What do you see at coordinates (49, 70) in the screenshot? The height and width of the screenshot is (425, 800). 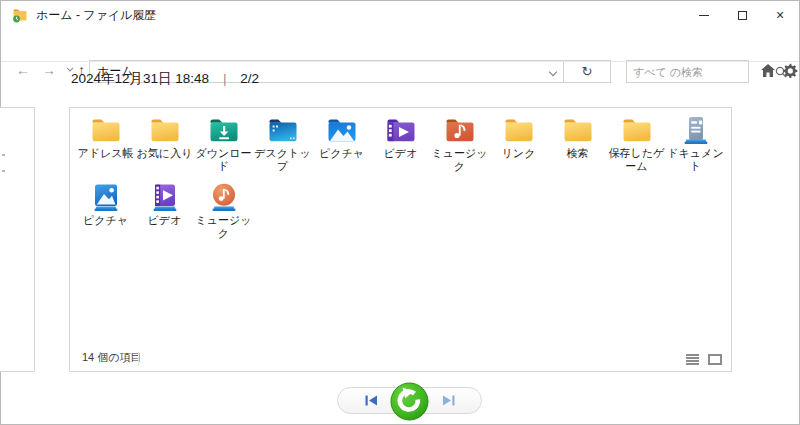 I see `forward-button: →` at bounding box center [49, 70].